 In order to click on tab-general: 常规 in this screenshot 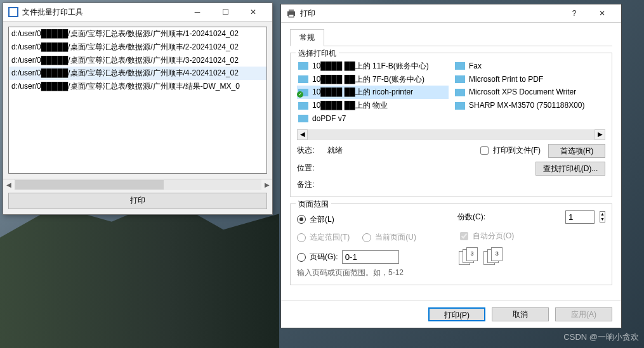, I will do `click(307, 38)`.